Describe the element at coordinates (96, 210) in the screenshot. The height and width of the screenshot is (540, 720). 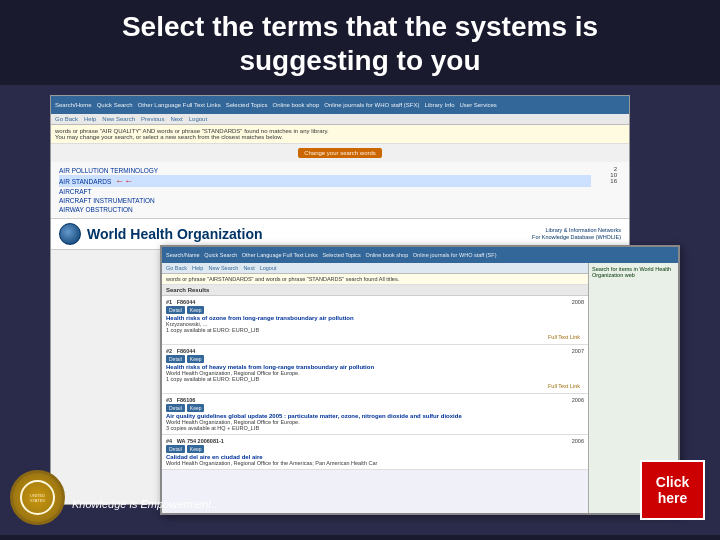
I see `result-label-5: AIRWAY OBSTRUCTION` at that location.